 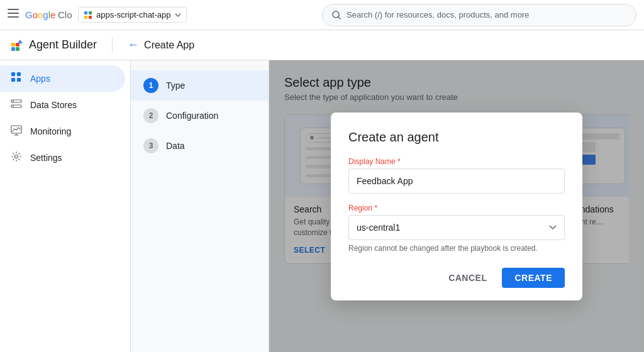 What do you see at coordinates (322, 15) in the screenshot?
I see `topbar: Google Cloud apps-script-chat-app Search…` at bounding box center [322, 15].